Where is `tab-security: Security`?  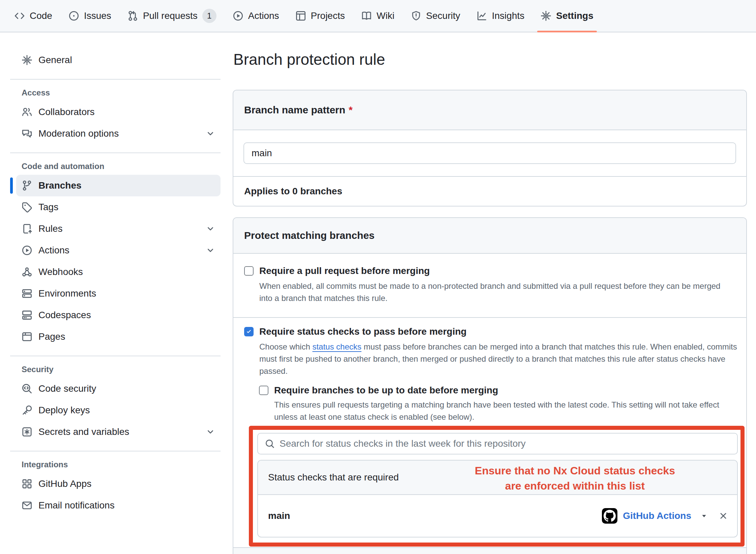 tab-security: Security is located at coordinates (436, 16).